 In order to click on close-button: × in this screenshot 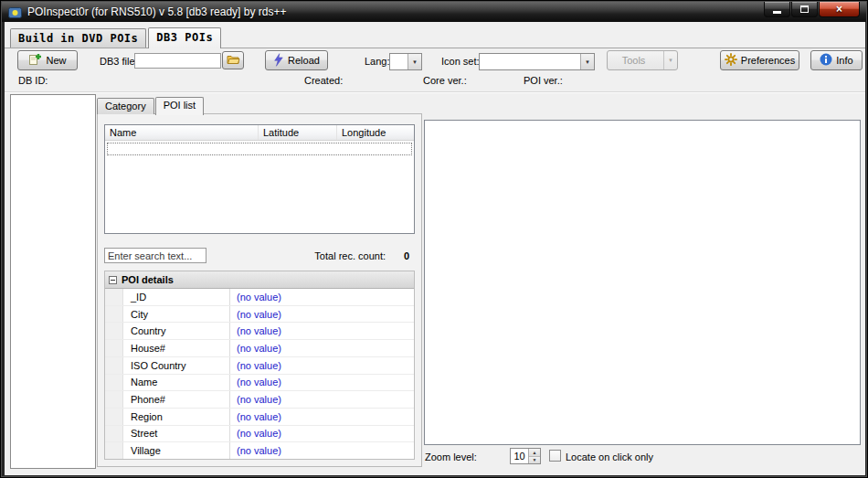, I will do `click(839, 9)`.